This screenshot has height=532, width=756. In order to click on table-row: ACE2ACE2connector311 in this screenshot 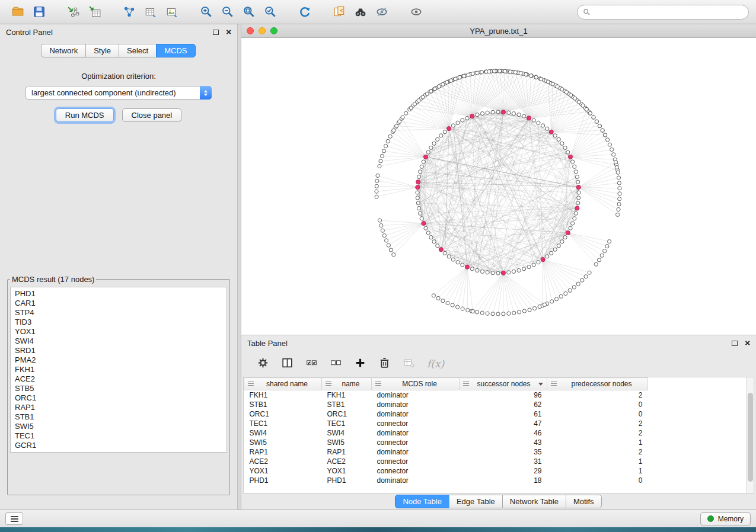, I will do `click(446, 462)`.